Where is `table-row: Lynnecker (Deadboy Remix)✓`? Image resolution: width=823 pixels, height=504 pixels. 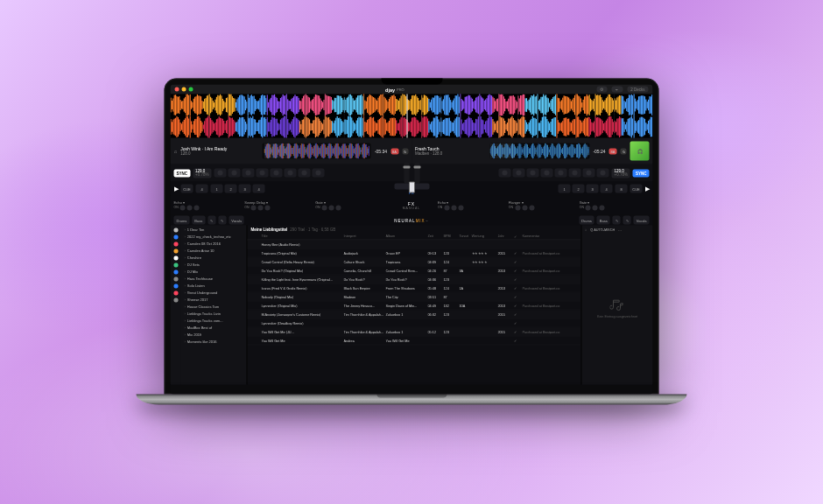
table-row: Lynnecker (Deadboy Remix)✓ is located at coordinates (415, 324).